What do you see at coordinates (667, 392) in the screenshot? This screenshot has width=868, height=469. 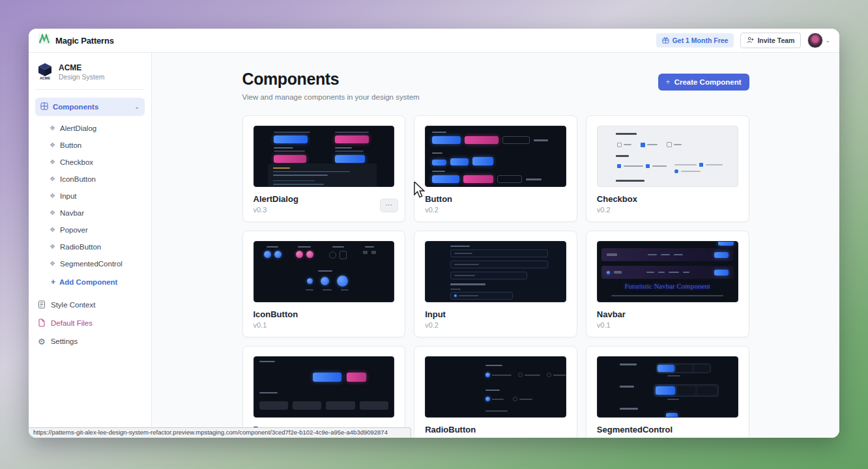 I see `component-card-segmentedcontrol: SegmentedControl v0.2` at bounding box center [667, 392].